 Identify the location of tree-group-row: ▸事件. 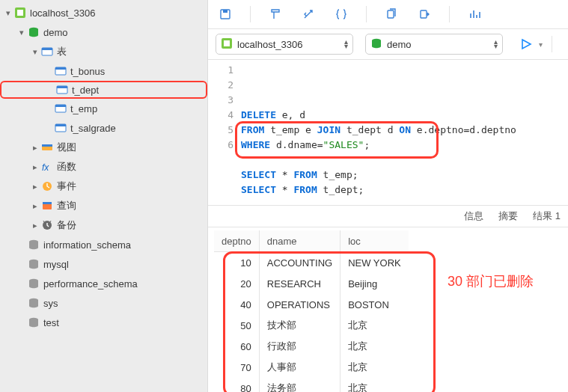
(103, 186).